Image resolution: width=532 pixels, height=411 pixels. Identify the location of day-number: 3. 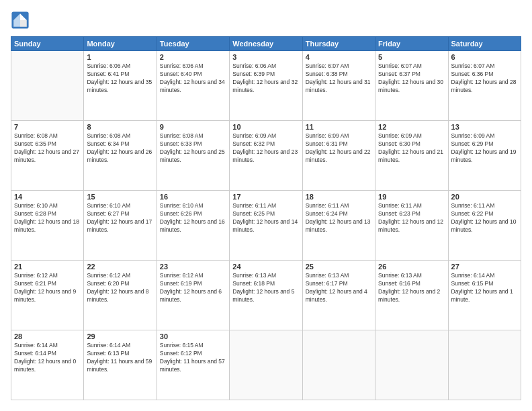
(266, 57).